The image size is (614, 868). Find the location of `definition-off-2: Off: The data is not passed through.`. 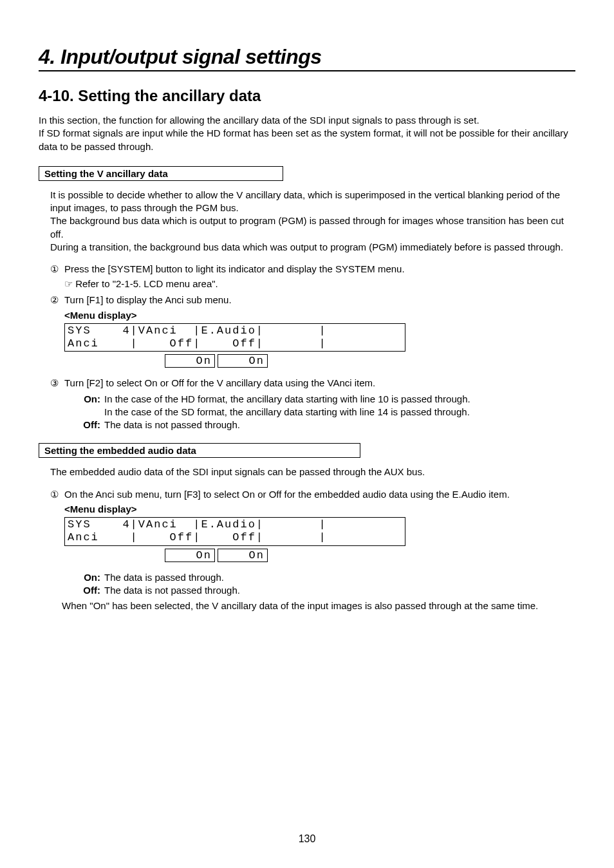

definition-off-2: Off: The data is not passed through. is located at coordinates (327, 590).